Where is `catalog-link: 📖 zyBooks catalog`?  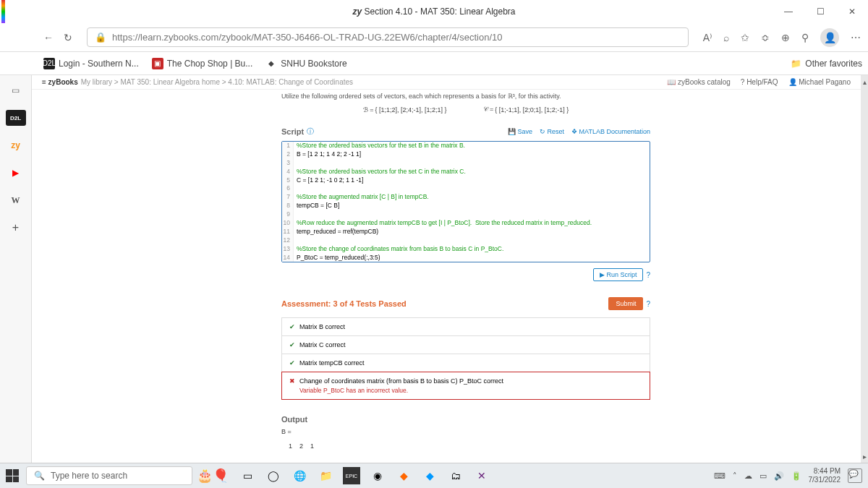 catalog-link: 📖 zyBooks catalog is located at coordinates (699, 82).